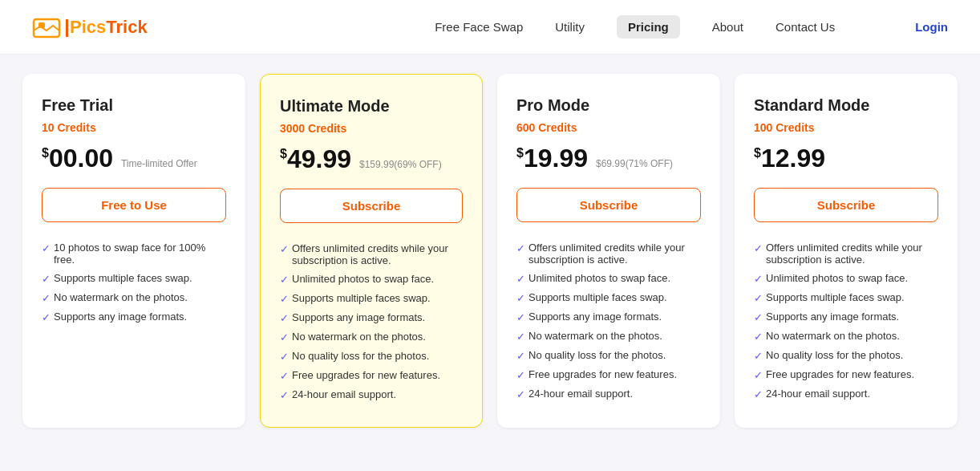 This screenshot has width=980, height=471. What do you see at coordinates (691, 27) in the screenshot?
I see `nav-menu: Free Face Swap Utility Pricing About Con…` at bounding box center [691, 27].